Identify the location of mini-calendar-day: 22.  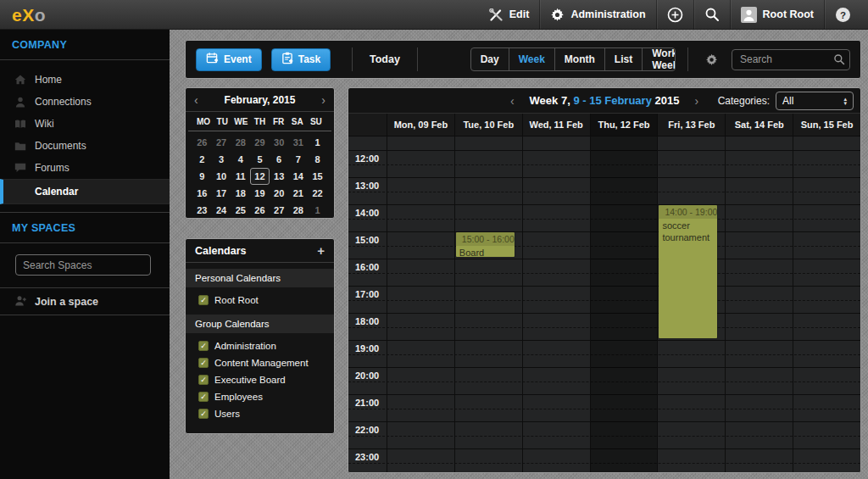
(317, 193).